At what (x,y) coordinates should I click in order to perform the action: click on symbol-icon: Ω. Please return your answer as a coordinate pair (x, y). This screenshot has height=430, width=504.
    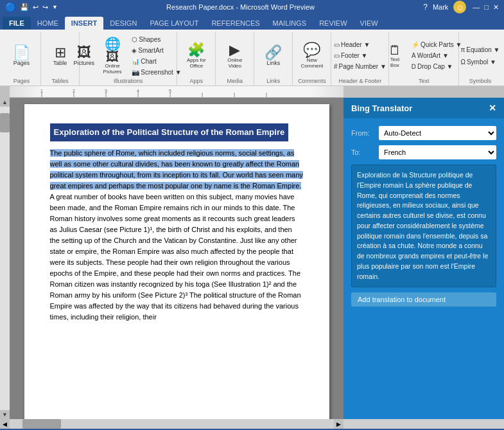
    Looking at the image, I should click on (462, 62).